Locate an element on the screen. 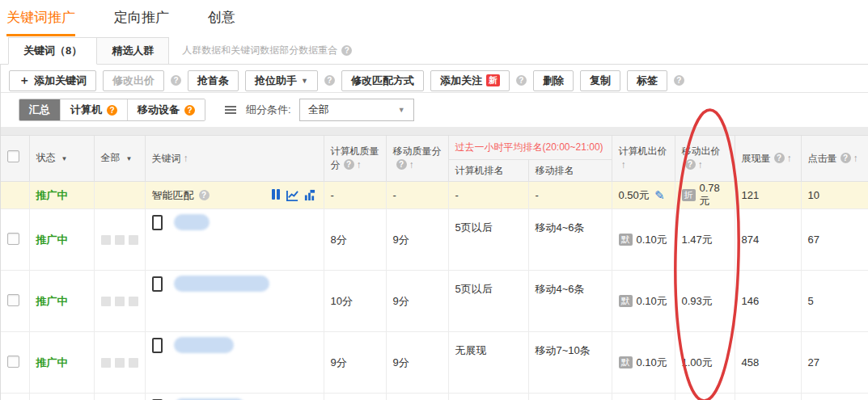 This screenshot has width=868, height=400. col-mobile-quality: 移动质量分?↑ is located at coordinates (417, 158).